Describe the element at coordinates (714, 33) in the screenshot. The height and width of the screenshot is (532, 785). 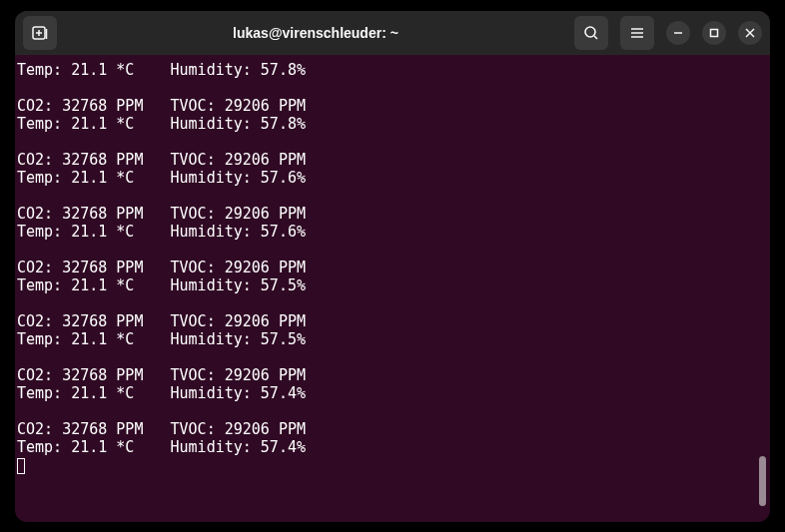
I see `maximize-button` at that location.